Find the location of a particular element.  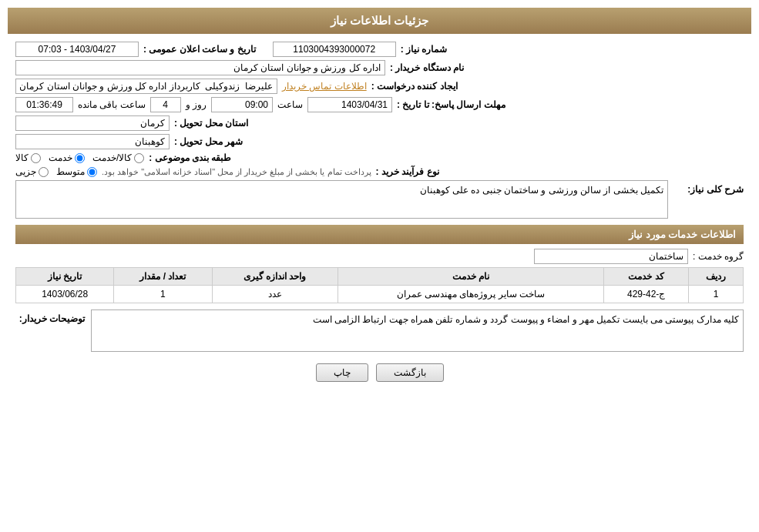

cell-row: 1 is located at coordinates (715, 294).